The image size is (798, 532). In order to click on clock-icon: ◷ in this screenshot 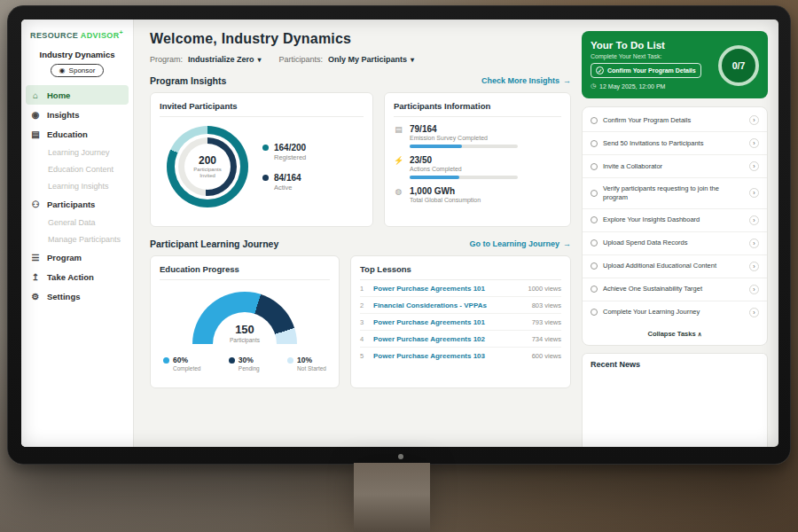, I will do `click(593, 86)`.